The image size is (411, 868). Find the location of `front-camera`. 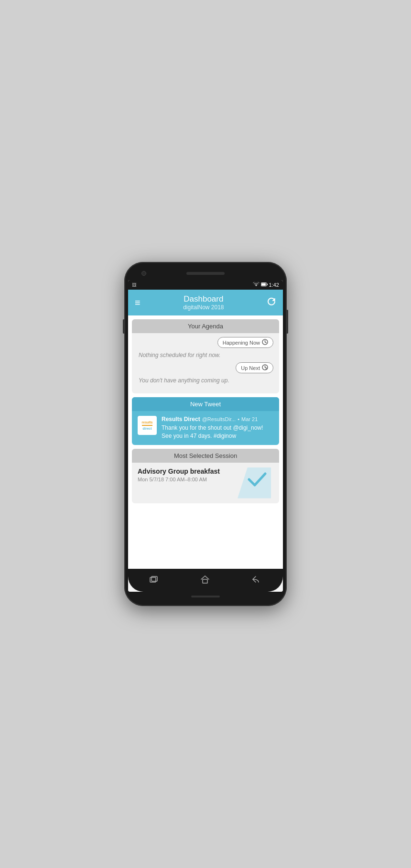

front-camera is located at coordinates (144, 273).